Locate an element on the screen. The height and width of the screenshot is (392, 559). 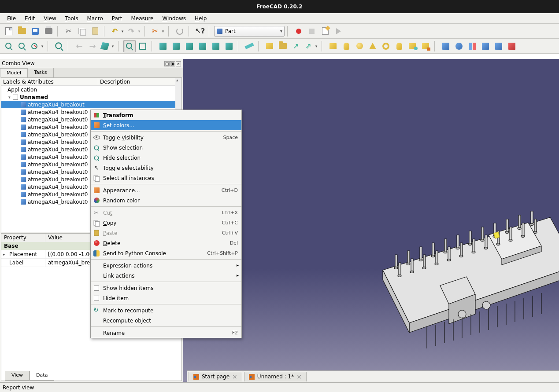
ctx-show-selection: Show selection is located at coordinates (166, 148).